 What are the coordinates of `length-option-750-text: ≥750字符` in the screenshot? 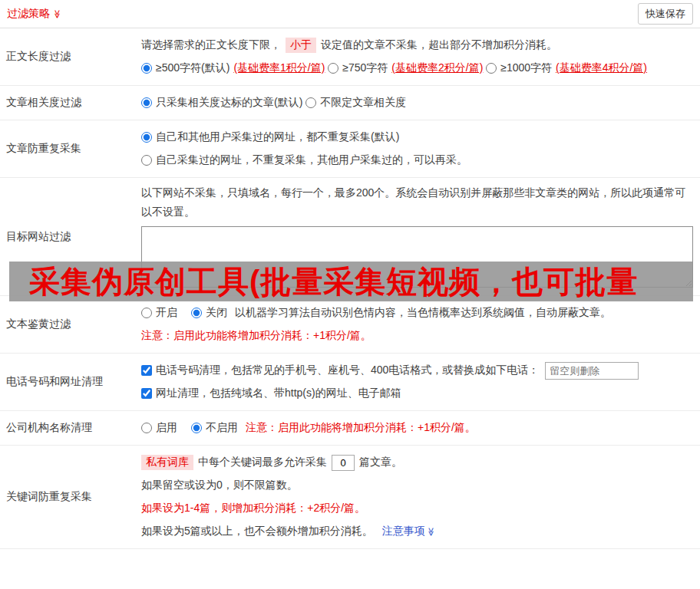 It's located at (365, 68).